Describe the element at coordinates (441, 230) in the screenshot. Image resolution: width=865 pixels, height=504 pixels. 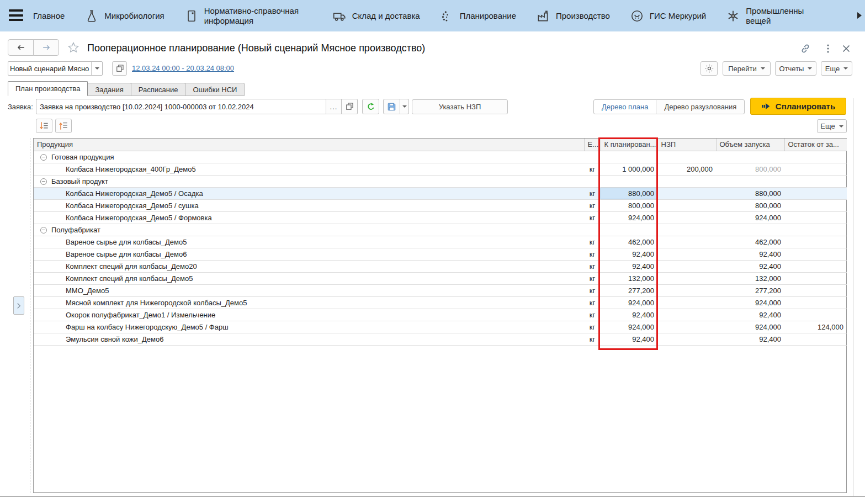
I see `group-row: Полуфабрикат` at that location.